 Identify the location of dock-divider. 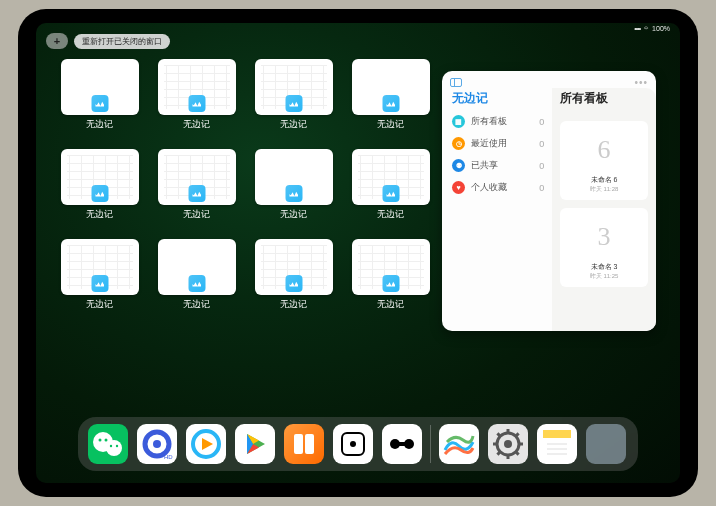
(430, 444).